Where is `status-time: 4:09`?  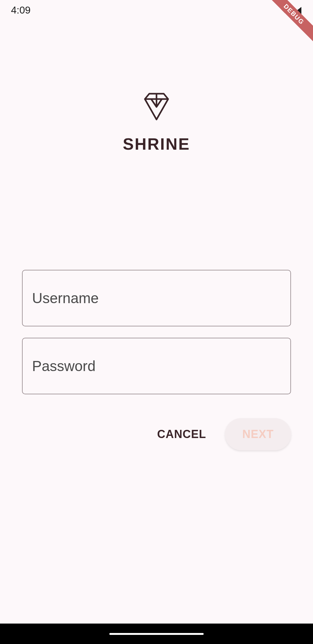
status-time: 4:09 is located at coordinates (21, 10).